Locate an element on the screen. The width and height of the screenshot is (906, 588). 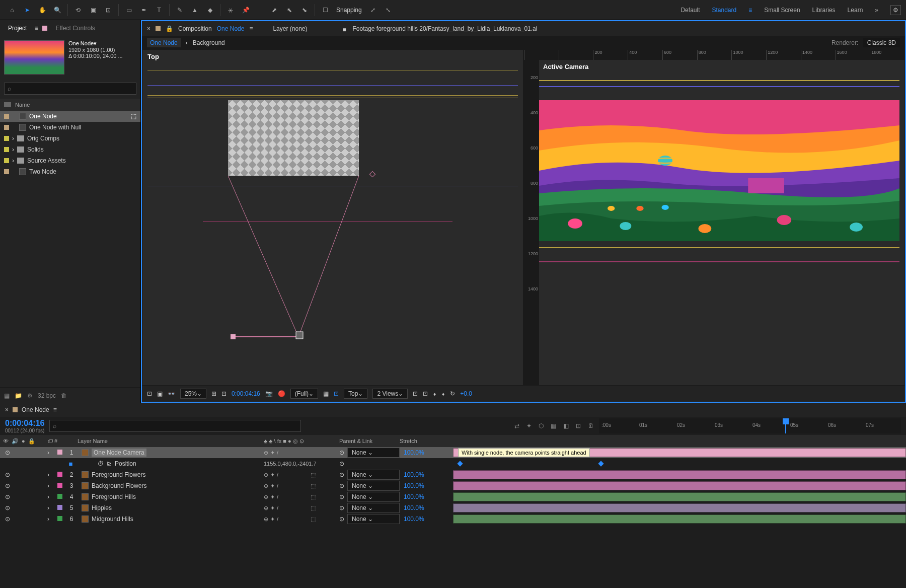
project-search: ⌕ is located at coordinates (70, 89).